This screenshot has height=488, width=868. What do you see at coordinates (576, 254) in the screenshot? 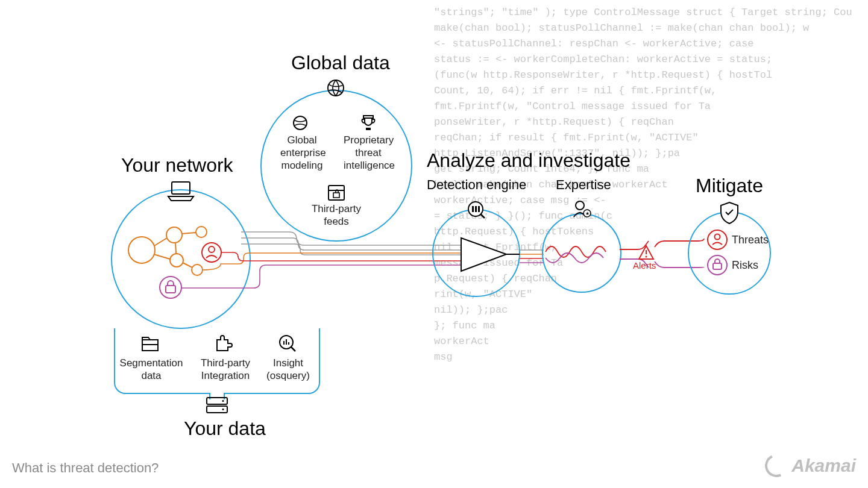
I see `tangle-lines` at bounding box center [576, 254].